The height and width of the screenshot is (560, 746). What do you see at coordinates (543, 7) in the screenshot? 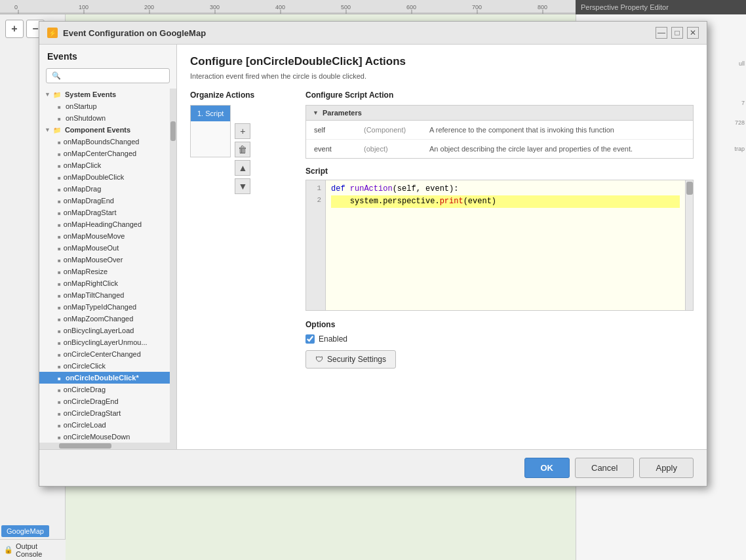
I see `svg-text: 800` at bounding box center [543, 7].